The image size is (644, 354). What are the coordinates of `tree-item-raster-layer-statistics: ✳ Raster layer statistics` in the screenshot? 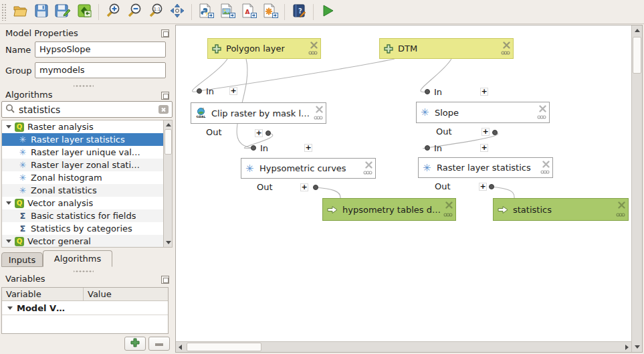 It's located at (84, 139).